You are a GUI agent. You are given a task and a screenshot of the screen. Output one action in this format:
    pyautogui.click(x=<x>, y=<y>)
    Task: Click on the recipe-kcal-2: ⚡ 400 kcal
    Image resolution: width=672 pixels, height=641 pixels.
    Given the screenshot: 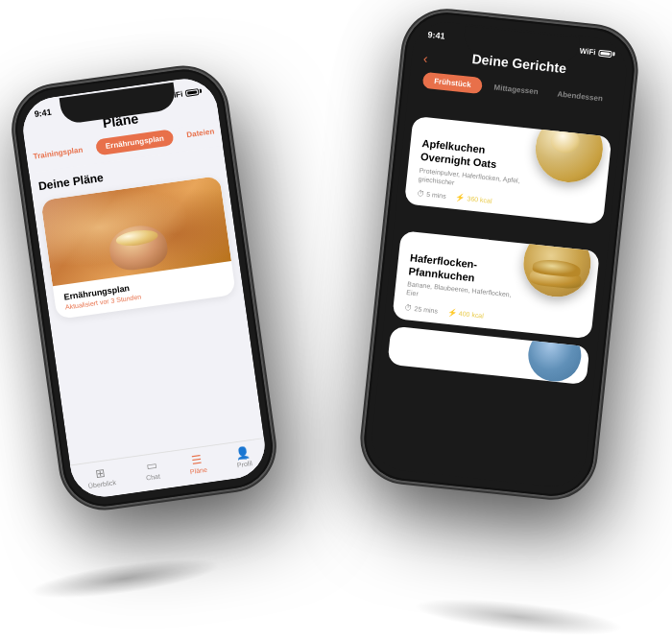 What is the action you would take?
    pyautogui.click(x=467, y=313)
    